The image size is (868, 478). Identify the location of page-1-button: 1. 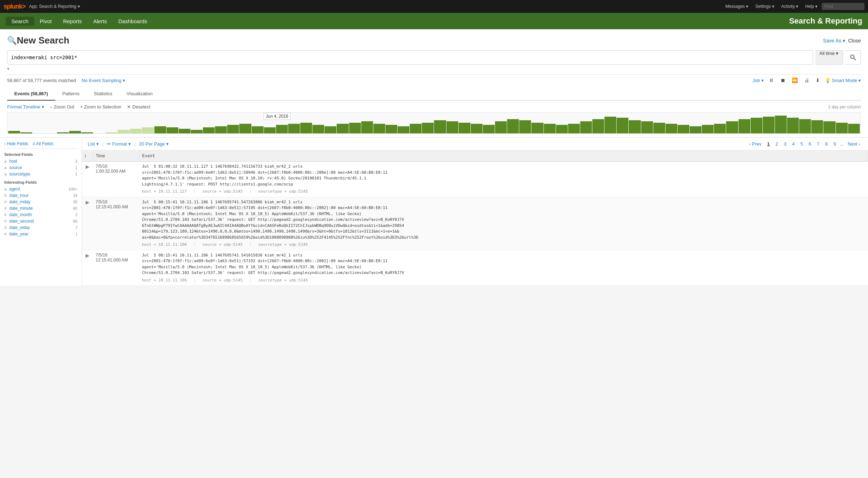
(768, 144).